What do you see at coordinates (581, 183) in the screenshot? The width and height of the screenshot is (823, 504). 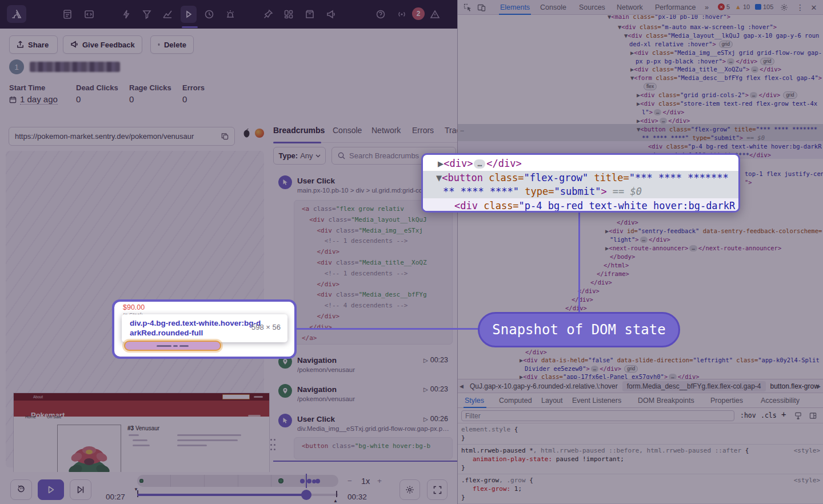 I see `dom-snapshot-popup: ▶<div>…</div>▼<button class="flex-grow" …` at bounding box center [581, 183].